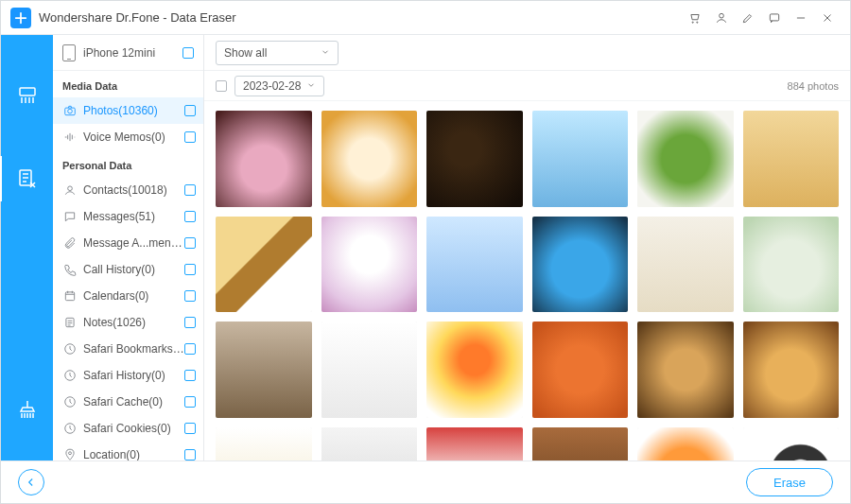 This screenshot has height=504, width=851. What do you see at coordinates (801, 18) in the screenshot?
I see `minimize-icon` at bounding box center [801, 18].